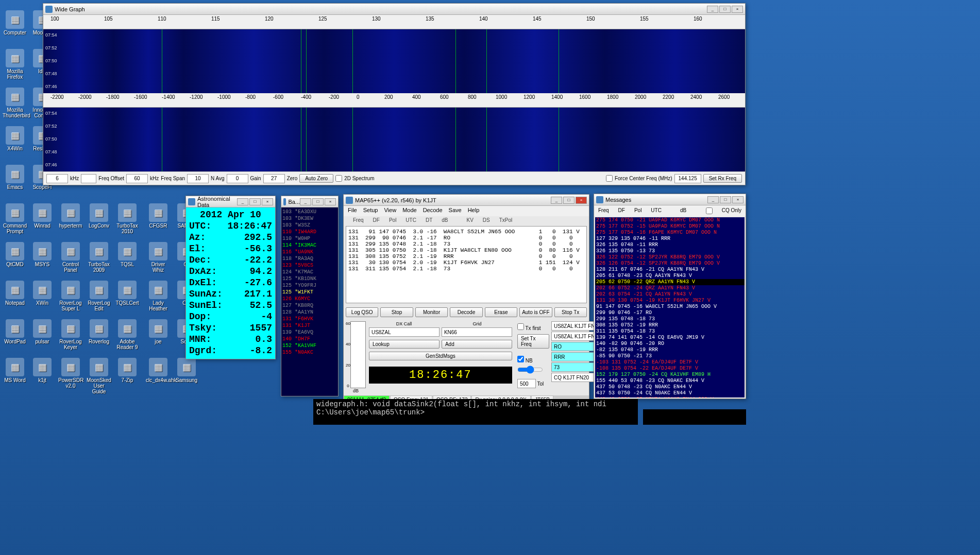  What do you see at coordinates (441, 356) in the screenshot?
I see `genstdmsgs-button: GenStdMsgs` at bounding box center [441, 356].